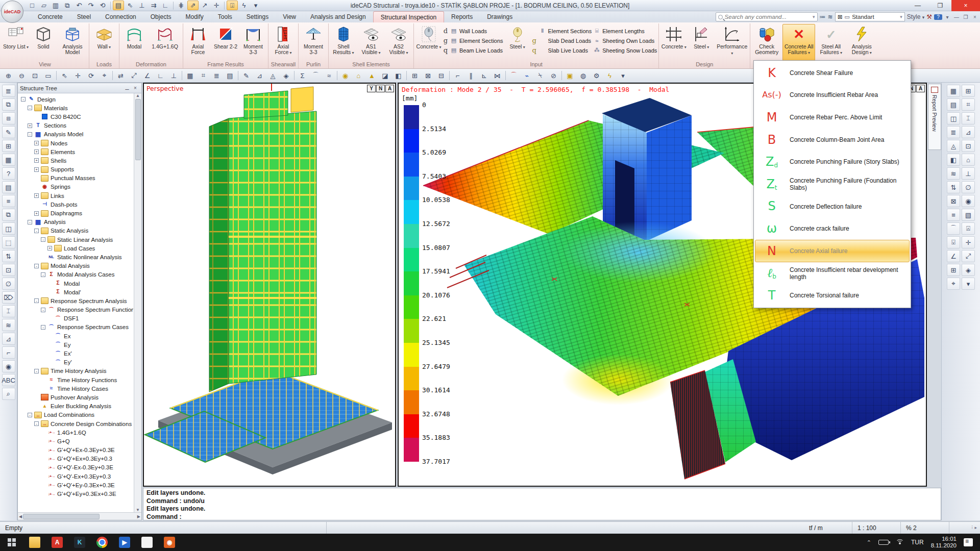 This screenshot has width=980, height=551. Describe the element at coordinates (9, 325) in the screenshot. I see `dock-icon: ≋` at that location.